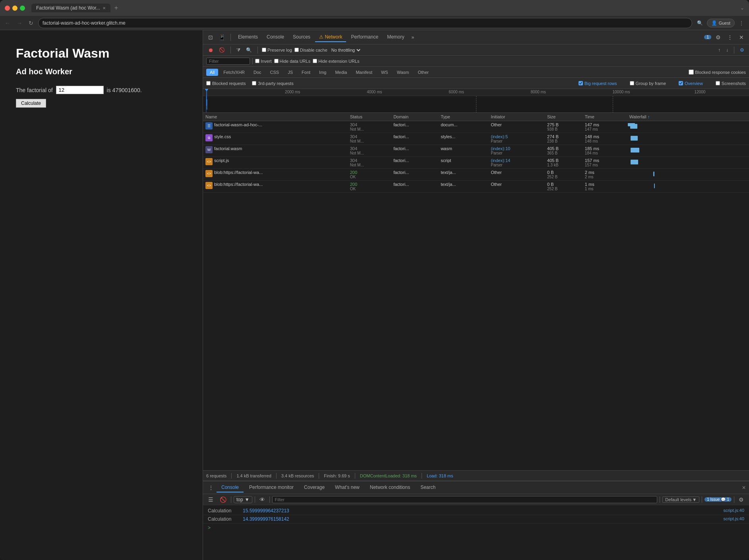 The image size is (749, 560). I want to click on blocked-cookies-checkbox, so click(691, 72).